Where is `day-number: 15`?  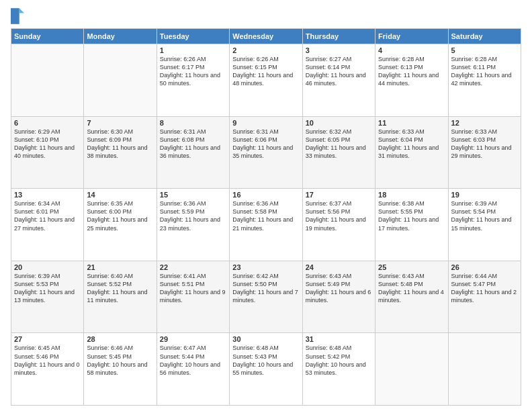
day-number: 15 is located at coordinates (193, 195).